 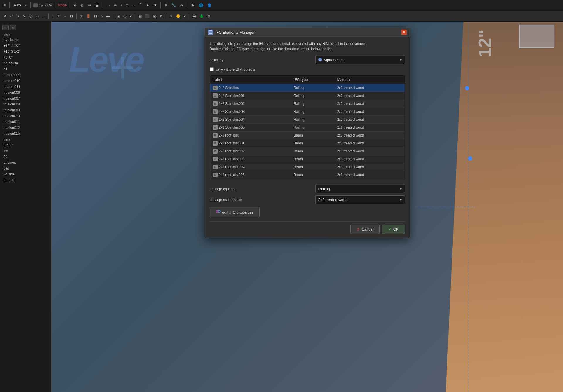 I want to click on left-item-4: ng house, so click(x=26, y=63).